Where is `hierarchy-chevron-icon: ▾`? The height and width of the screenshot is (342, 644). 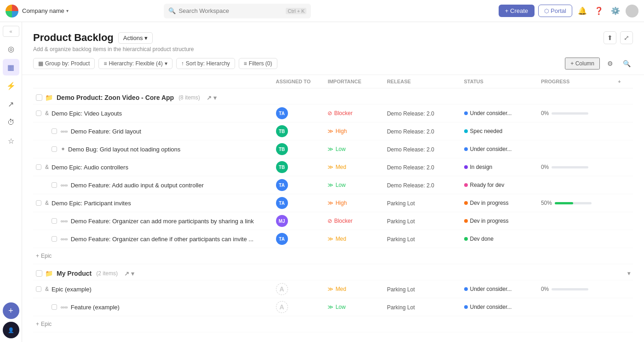
hierarchy-chevron-icon: ▾ is located at coordinates (166, 64).